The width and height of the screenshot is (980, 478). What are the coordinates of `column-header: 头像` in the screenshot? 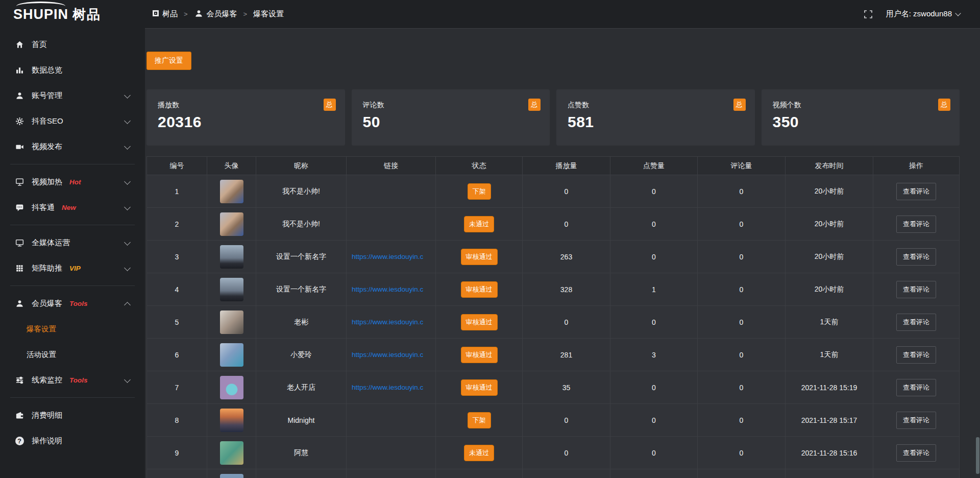 It's located at (232, 166).